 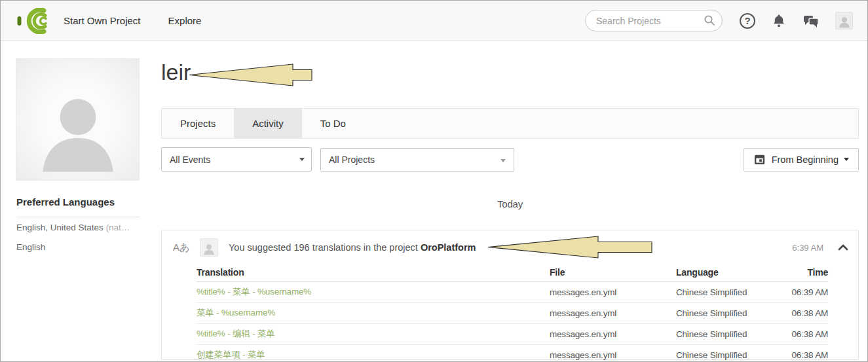 What do you see at coordinates (512, 314) in the screenshot?
I see `table-row: 菜单 - %username% messages.en.yml Chinese …` at bounding box center [512, 314].